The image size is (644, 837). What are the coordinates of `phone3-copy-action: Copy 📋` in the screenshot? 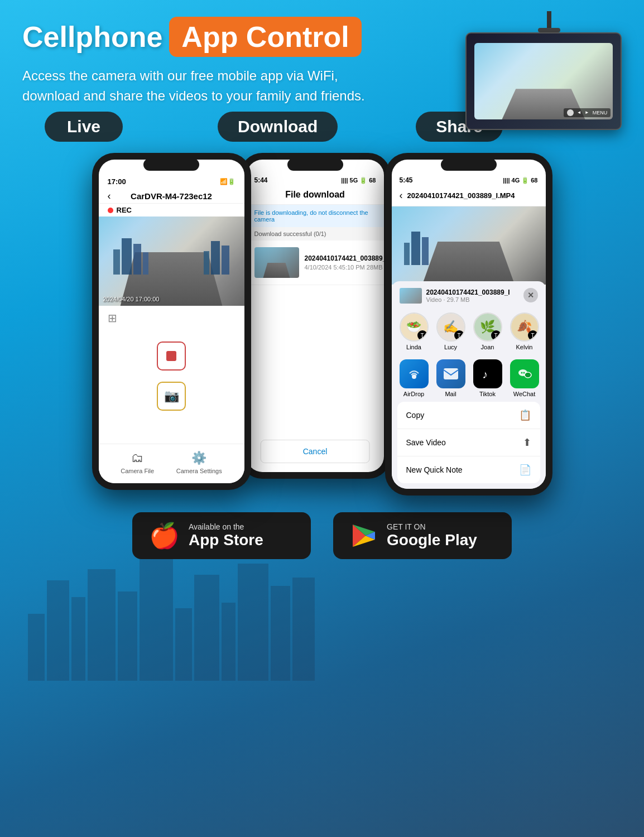 It's located at (469, 415).